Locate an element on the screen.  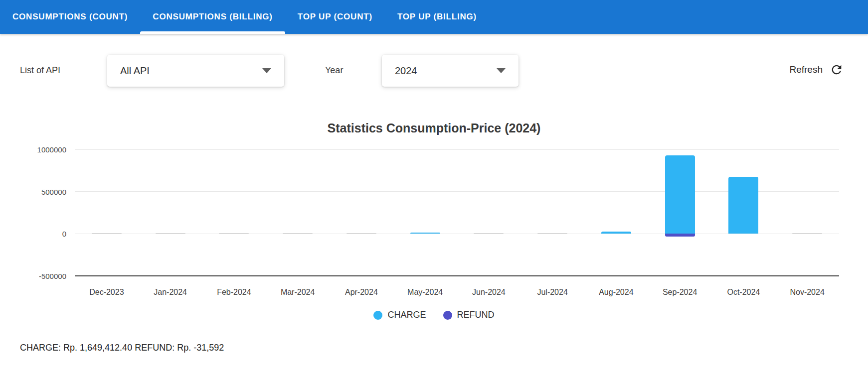
tab-label: TOP UP (COUNT) is located at coordinates (335, 17).